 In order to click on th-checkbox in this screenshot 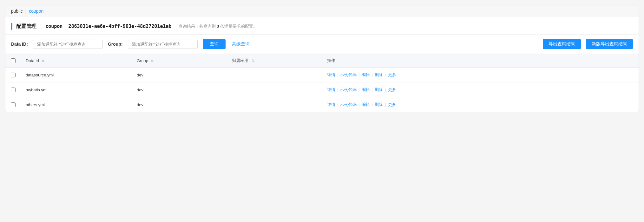, I will do `click(13, 61)`.